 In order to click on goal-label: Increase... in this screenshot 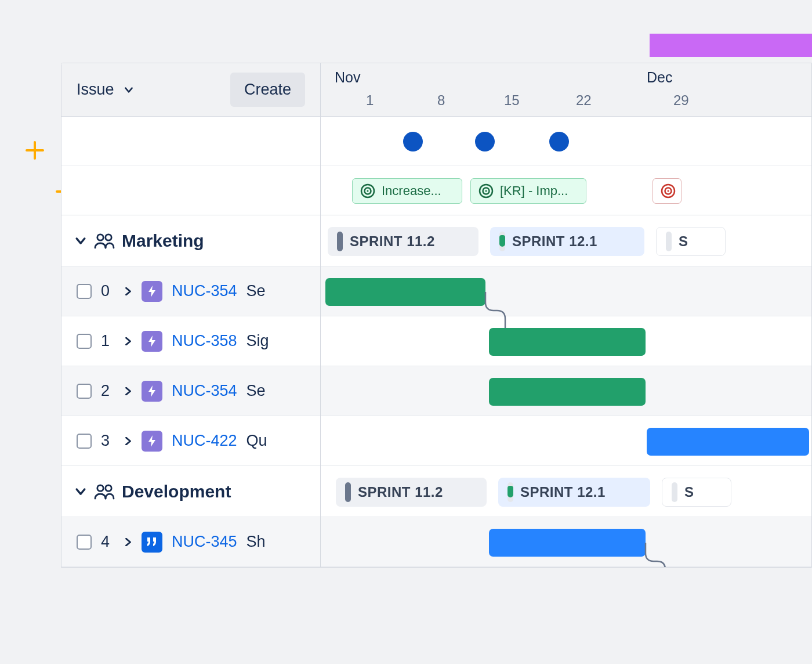, I will do `click(412, 191)`.